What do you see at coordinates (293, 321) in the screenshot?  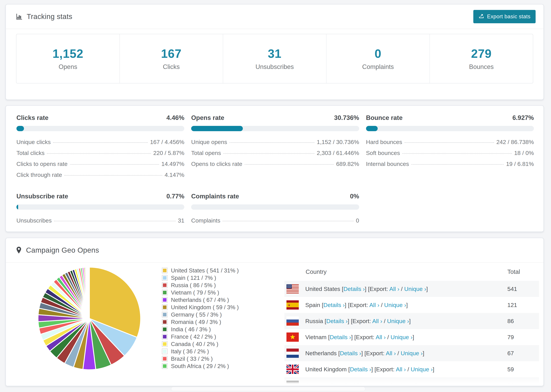 I see `flag-ru-icon` at bounding box center [293, 321].